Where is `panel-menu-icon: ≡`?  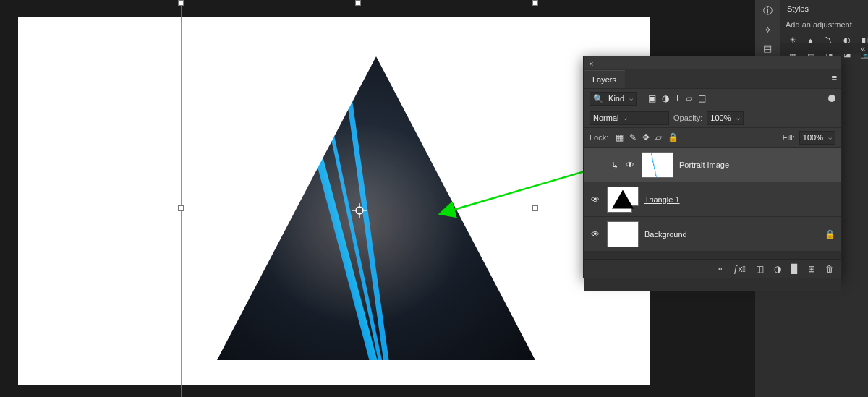
panel-menu-icon: ≡ is located at coordinates (834, 78).